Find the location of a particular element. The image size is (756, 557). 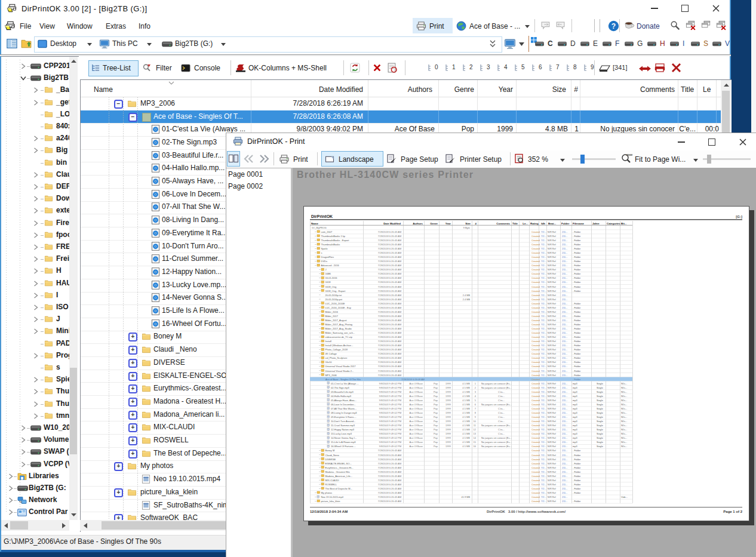

svg-text: Install is located at coordinates (328, 341).